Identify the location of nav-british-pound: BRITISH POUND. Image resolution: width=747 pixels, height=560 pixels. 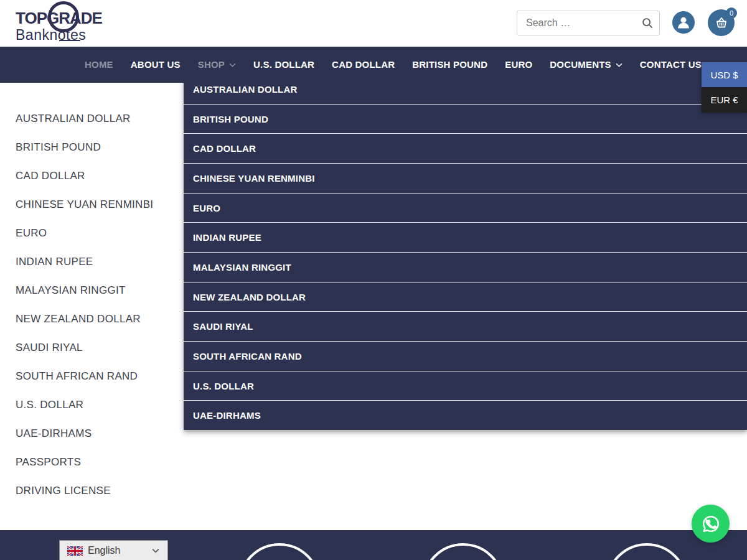
(449, 65).